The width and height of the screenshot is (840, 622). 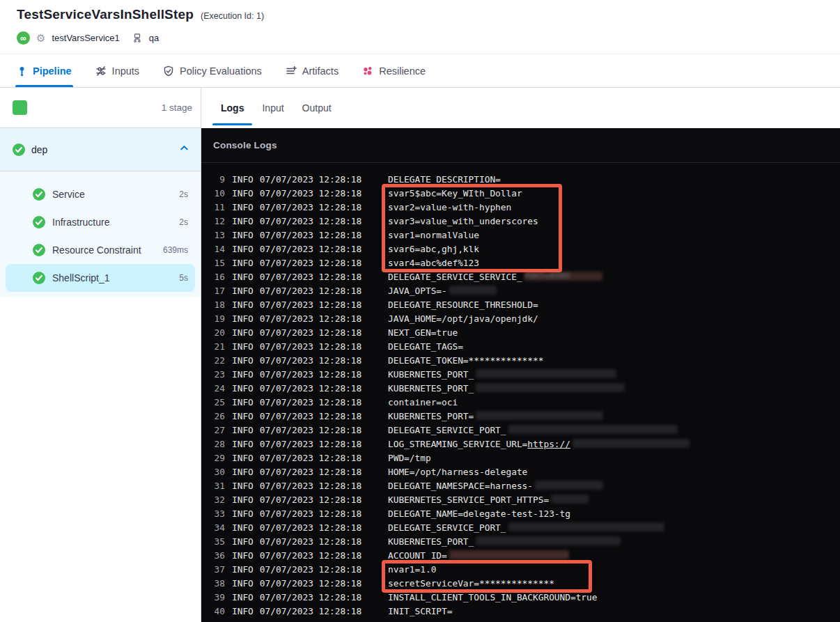 What do you see at coordinates (444, 180) in the screenshot?
I see `log-message: DELEGATE_DESCRIPTION=` at bounding box center [444, 180].